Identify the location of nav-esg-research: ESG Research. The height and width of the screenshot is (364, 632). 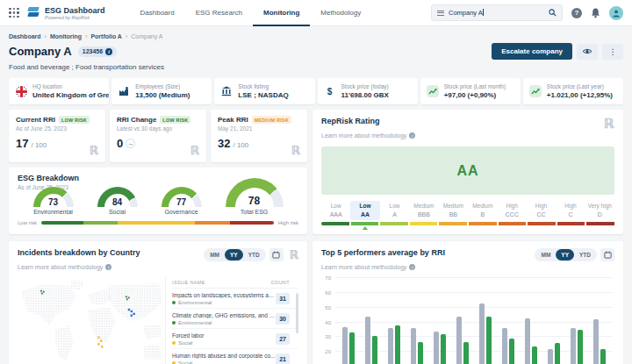
(219, 13).